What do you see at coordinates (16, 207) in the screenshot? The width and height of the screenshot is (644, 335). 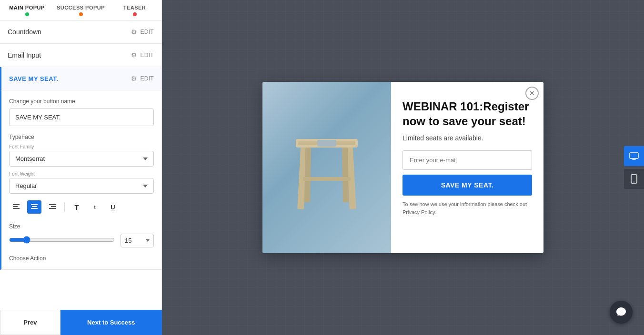 I see `align-left-btn` at bounding box center [16, 207].